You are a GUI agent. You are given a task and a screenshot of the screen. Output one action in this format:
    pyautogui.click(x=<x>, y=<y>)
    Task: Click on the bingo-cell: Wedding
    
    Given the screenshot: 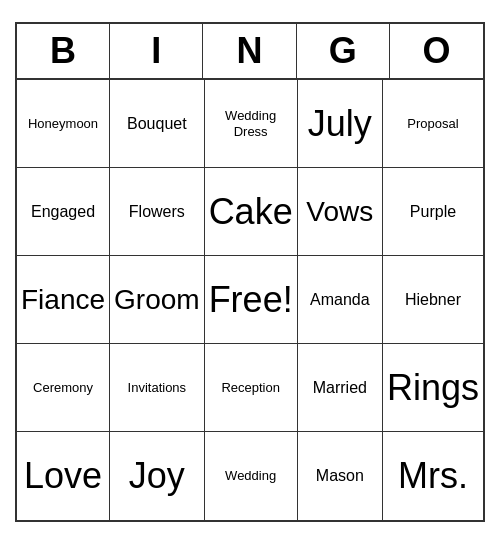 What is the action you would take?
    pyautogui.click(x=252, y=476)
    